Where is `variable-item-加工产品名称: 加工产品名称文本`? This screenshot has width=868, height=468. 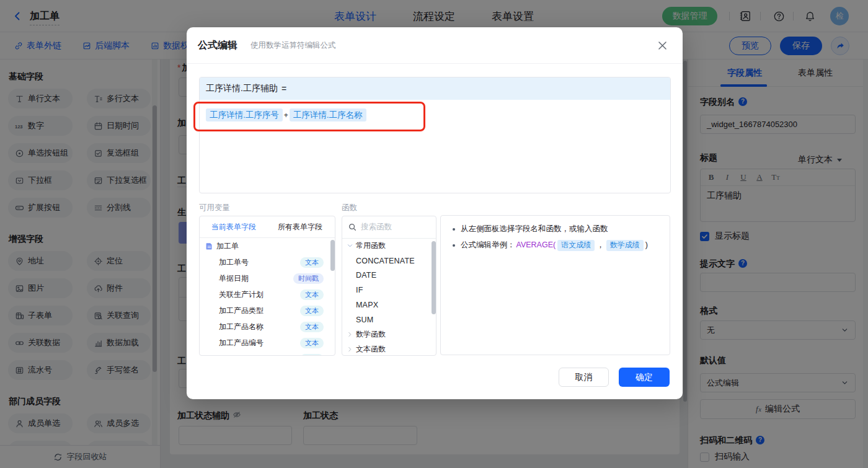
variable-item-加工产品名称: 加工产品名称文本 is located at coordinates (267, 327).